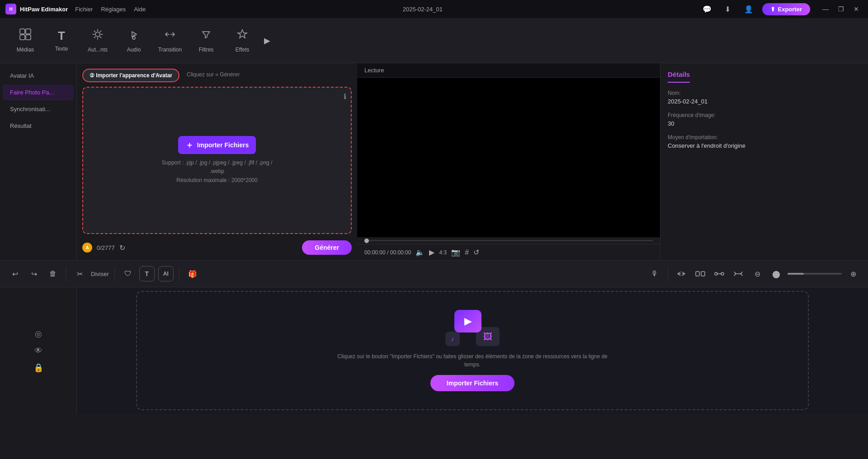 Image resolution: width=868 pixels, height=459 pixels. Describe the element at coordinates (166, 274) in the screenshot. I see `ai-tool-button: AI` at that location.